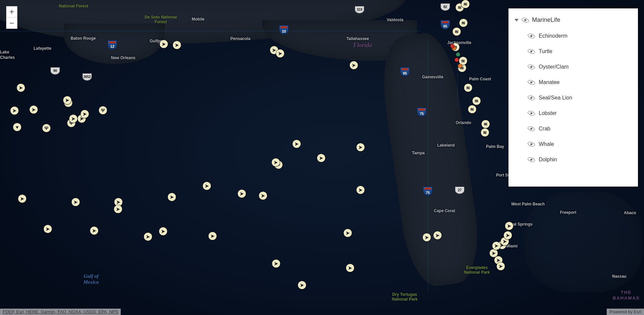 Image resolution: width=644 pixels, height=315 pixels. I want to click on attribution-sources: FDEP, Esri, HERE, Garmin, FAO, NOAA, USG…, so click(61, 312).